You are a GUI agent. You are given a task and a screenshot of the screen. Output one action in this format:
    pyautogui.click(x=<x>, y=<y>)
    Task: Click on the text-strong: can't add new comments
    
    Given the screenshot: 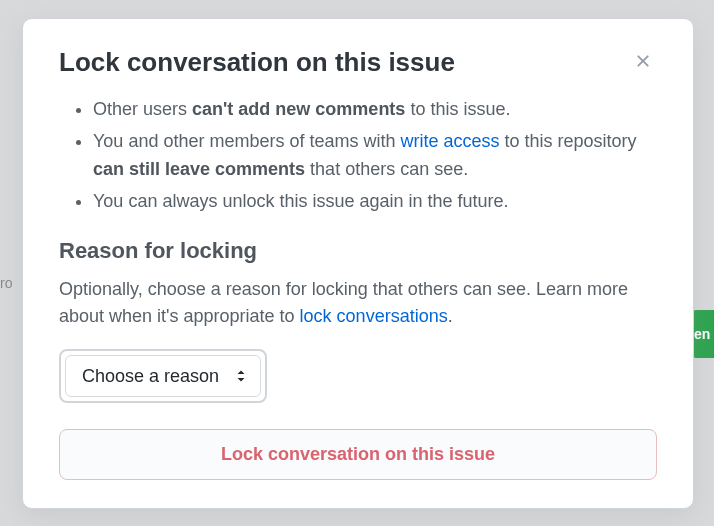 What is the action you would take?
    pyautogui.click(x=298, y=109)
    